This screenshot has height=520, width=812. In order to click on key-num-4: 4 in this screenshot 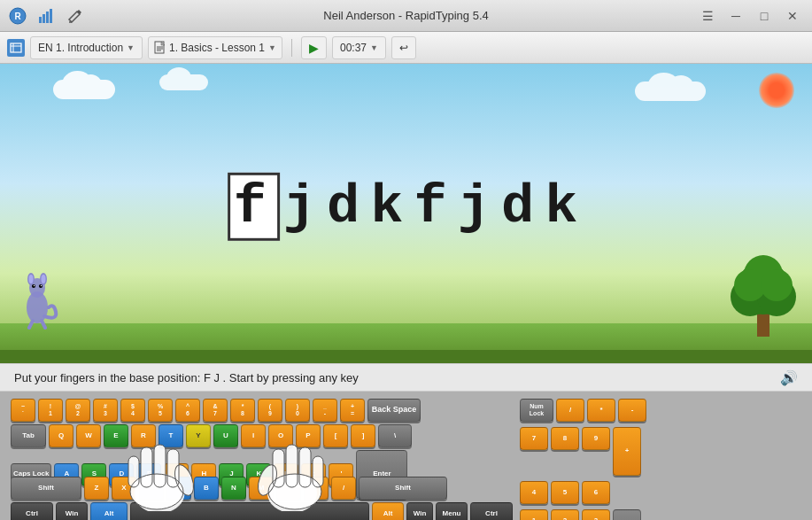, I will do `click(534, 493)`.